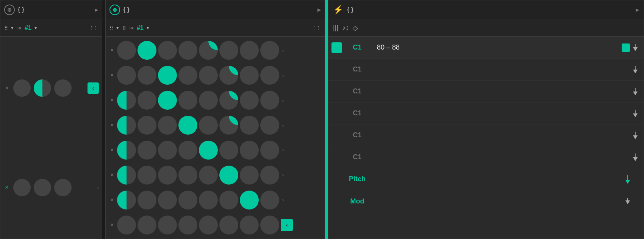 This screenshot has height=239, width=644. I want to click on mid-r4c6, so click(229, 125).